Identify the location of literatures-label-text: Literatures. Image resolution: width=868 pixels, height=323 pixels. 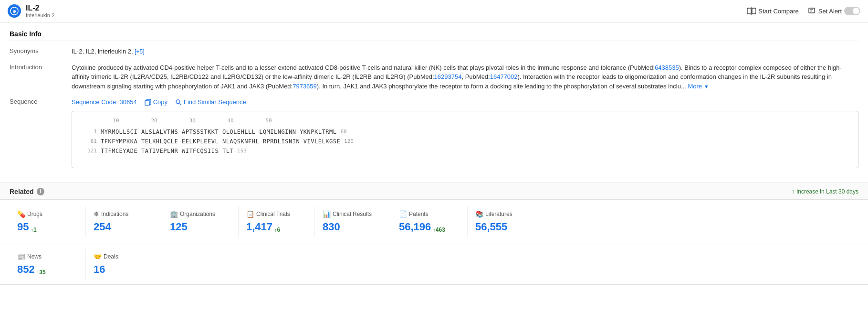
(499, 214).